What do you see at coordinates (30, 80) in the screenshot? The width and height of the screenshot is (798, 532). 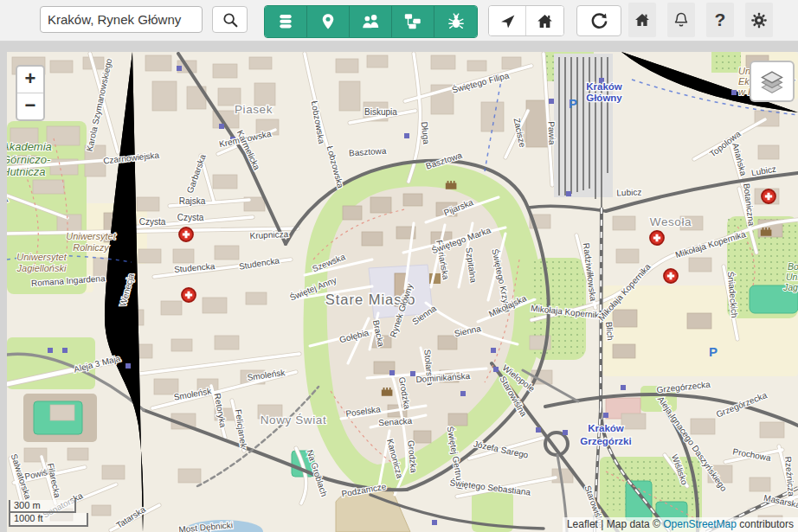 I see `zoom-in-button: +` at bounding box center [30, 80].